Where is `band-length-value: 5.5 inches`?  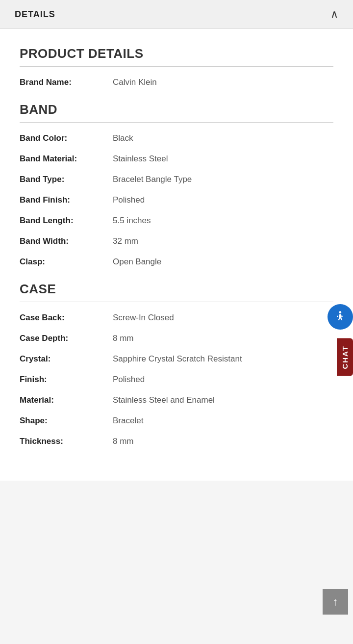
band-length-value: 5.5 inches is located at coordinates (223, 221).